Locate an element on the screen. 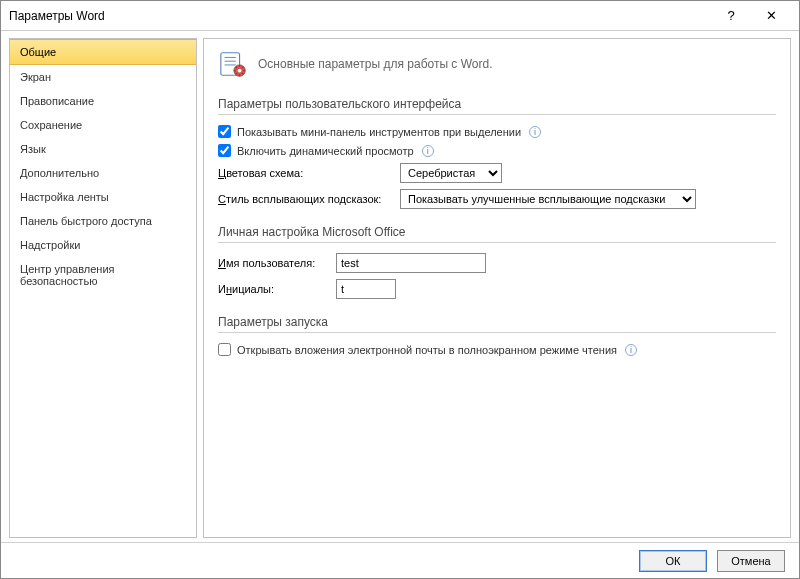 The height and width of the screenshot is (579, 800). checkbox-minipanel is located at coordinates (224, 132).